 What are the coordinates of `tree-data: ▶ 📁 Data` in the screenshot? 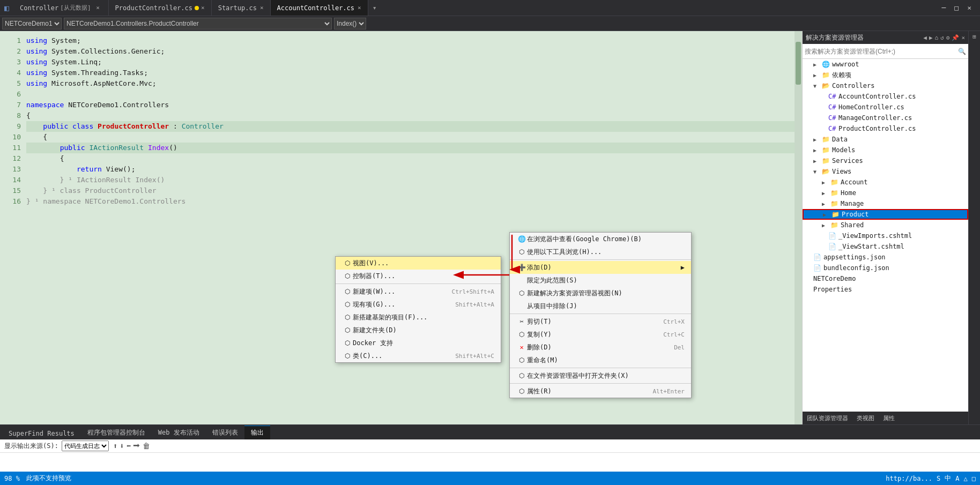 It's located at (886, 139).